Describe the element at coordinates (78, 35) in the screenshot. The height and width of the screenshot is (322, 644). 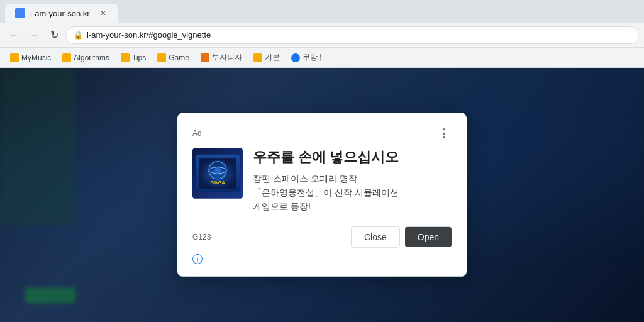
I see `lock-icon: 🔒` at that location.